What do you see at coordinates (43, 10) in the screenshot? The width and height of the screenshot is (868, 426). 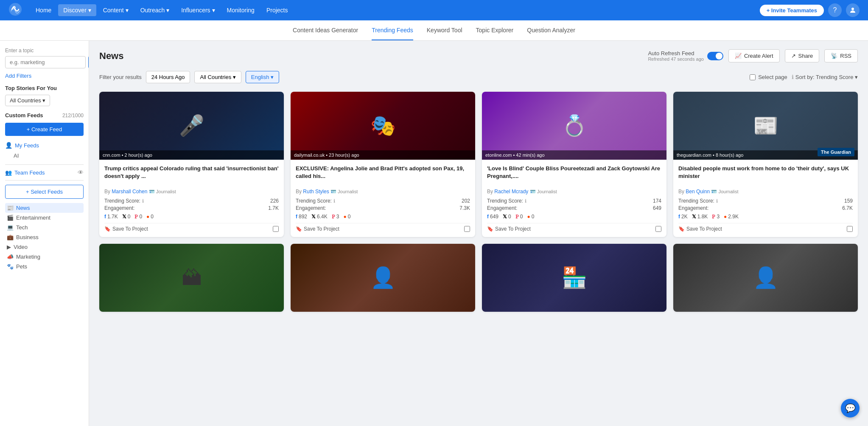 I see `nav-home: Home` at bounding box center [43, 10].